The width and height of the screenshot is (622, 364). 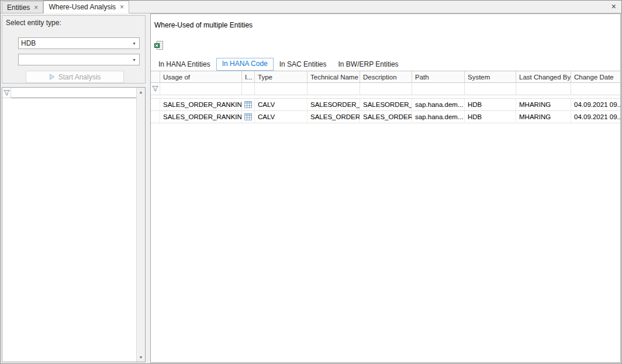 I want to click on column-header-path: Path, so click(x=438, y=77).